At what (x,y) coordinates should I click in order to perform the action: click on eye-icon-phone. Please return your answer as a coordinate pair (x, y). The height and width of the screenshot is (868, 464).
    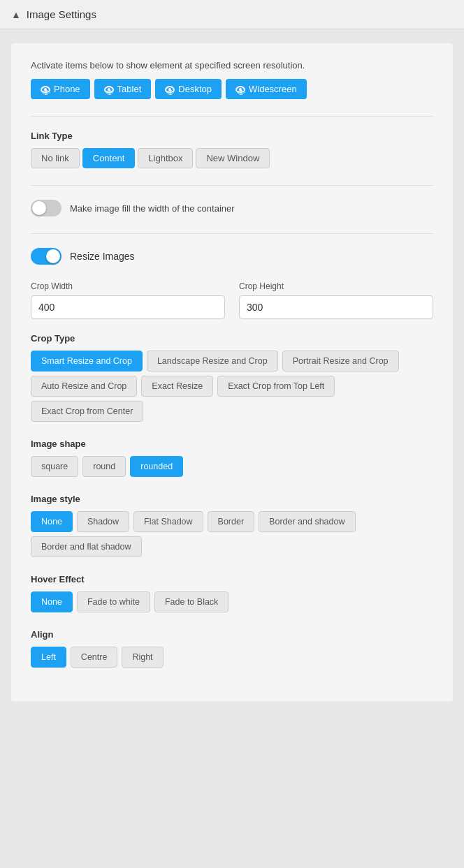
    Looking at the image, I should click on (45, 89).